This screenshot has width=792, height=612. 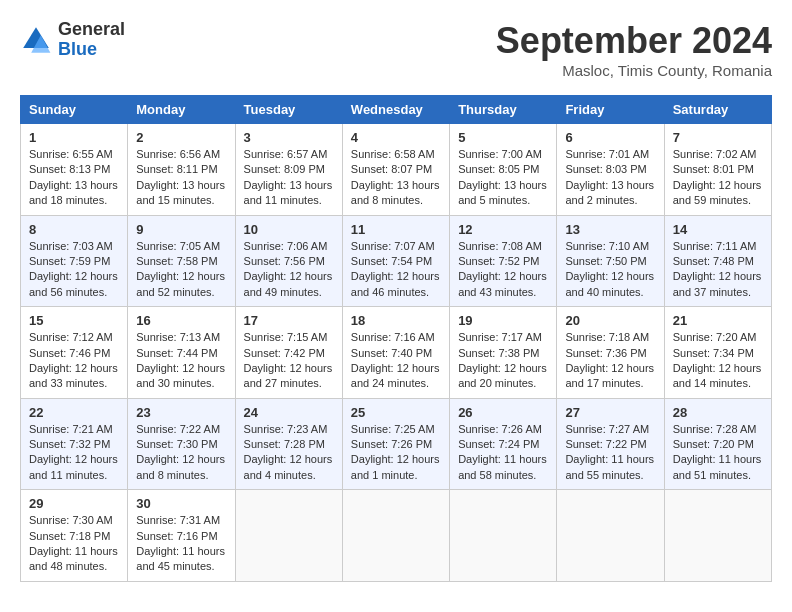 I want to click on day-info-line: Sunset: 7:34 PM, so click(x=718, y=354).